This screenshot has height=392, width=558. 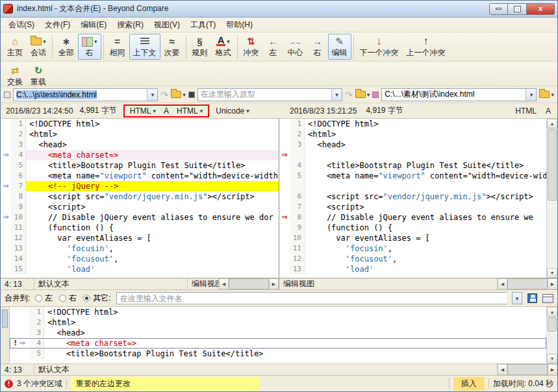 What do you see at coordinates (413, 165) in the screenshot?
I see `code-line: 4 <title>Bootstrap Plugin Test Suite</ti…` at bounding box center [413, 165].